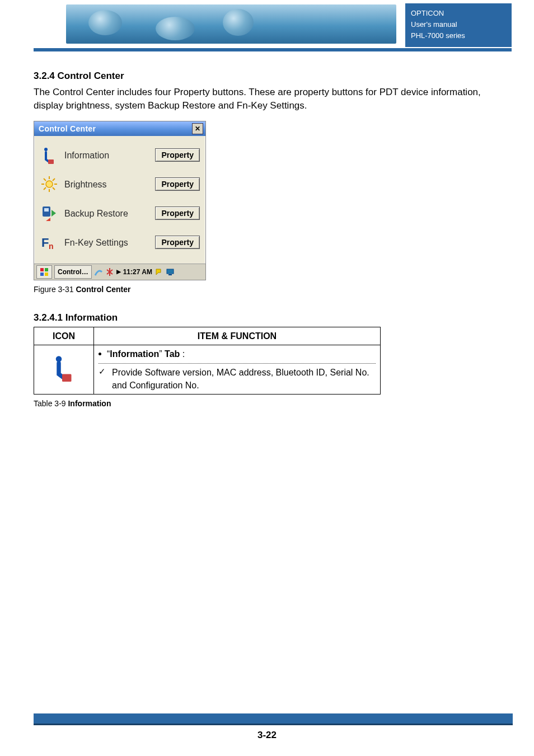  I want to click on info-desc-line: ✓ Provide Software version, MAC address,…, so click(237, 379).